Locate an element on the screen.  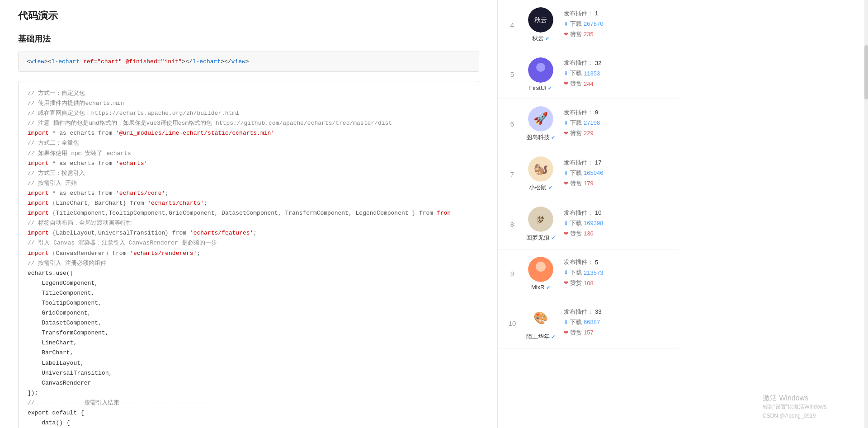
svg-text: 秋云 is located at coordinates (541, 20).